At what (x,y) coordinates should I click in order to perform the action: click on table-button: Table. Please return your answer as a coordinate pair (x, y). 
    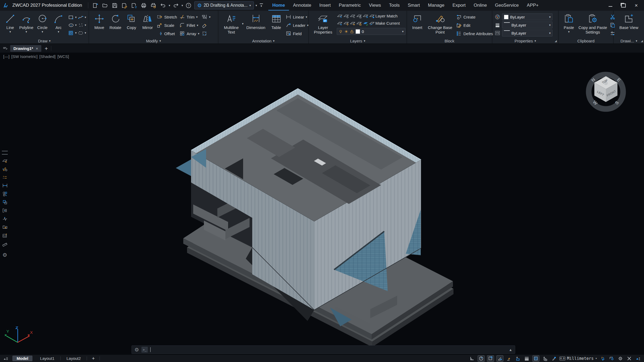
    Looking at the image, I should click on (276, 21).